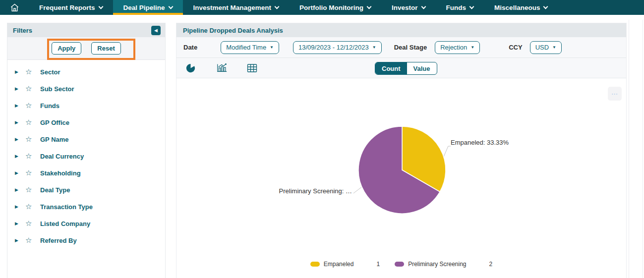 The width and height of the screenshot is (644, 278). I want to click on nav-item-deal-pipeline: Deal Pipeline, so click(148, 7).